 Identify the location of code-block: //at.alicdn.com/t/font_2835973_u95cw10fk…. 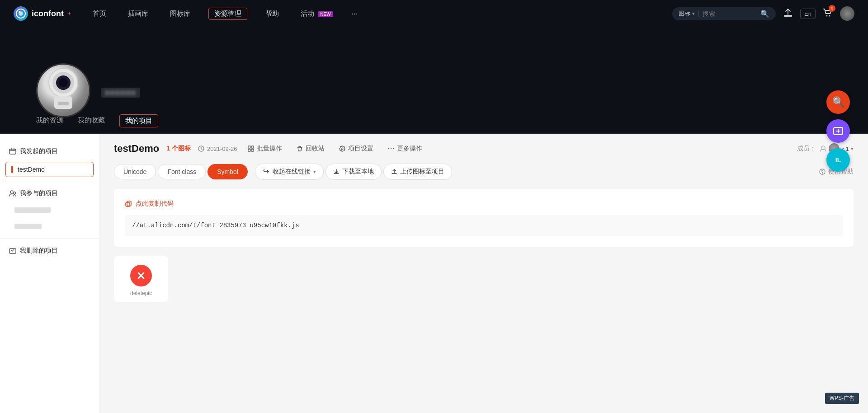
(484, 225).